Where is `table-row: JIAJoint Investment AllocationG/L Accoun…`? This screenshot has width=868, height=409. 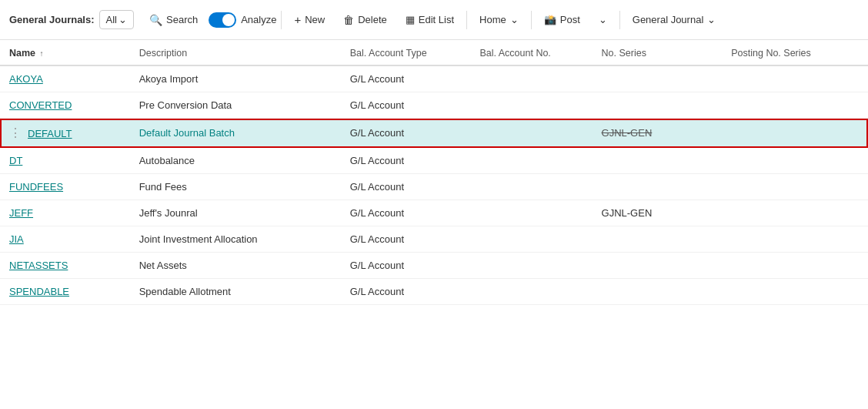 table-row: JIAJoint Investment AllocationG/L Accoun… is located at coordinates (434, 240).